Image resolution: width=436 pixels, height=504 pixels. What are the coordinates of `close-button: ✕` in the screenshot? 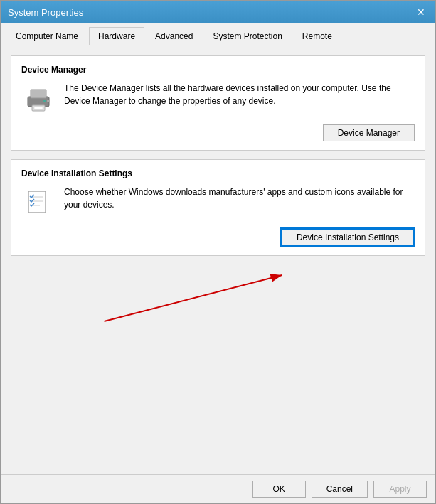 It's located at (421, 12).